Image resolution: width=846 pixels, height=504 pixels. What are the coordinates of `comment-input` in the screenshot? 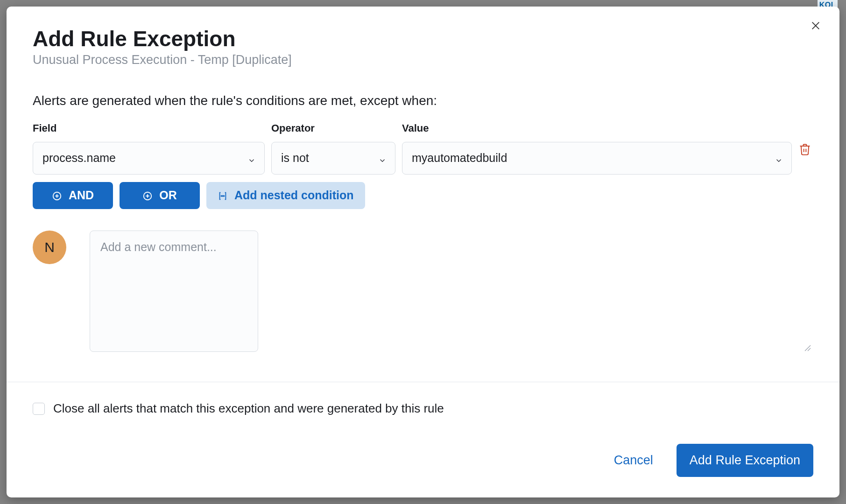 It's located at (174, 291).